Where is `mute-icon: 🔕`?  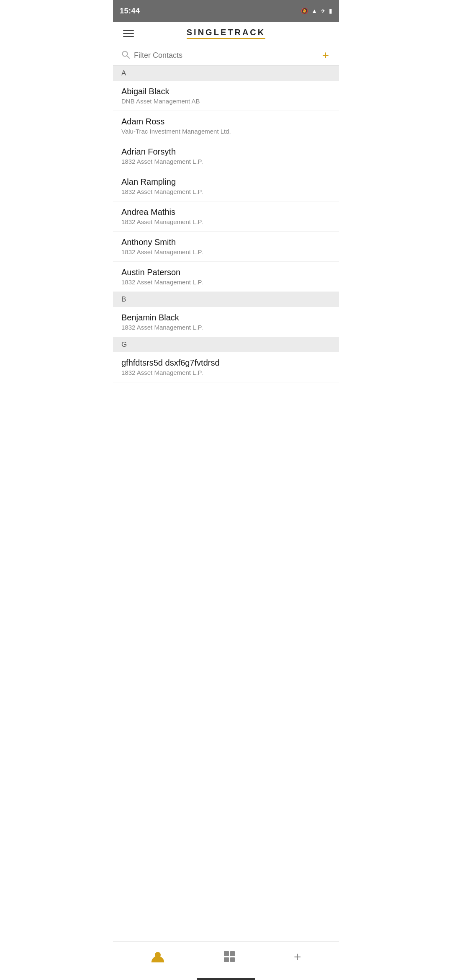 mute-icon: 🔕 is located at coordinates (305, 11).